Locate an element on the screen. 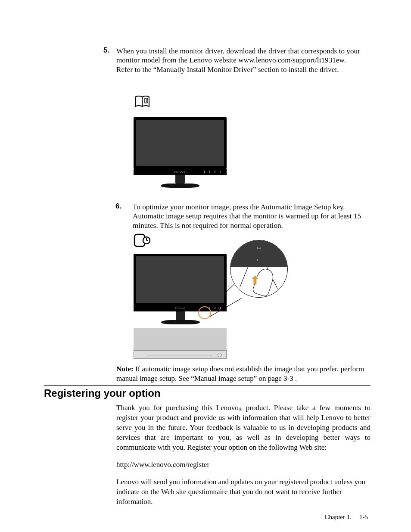  figure-manual-driver: lenovo is located at coordinates (180, 140).